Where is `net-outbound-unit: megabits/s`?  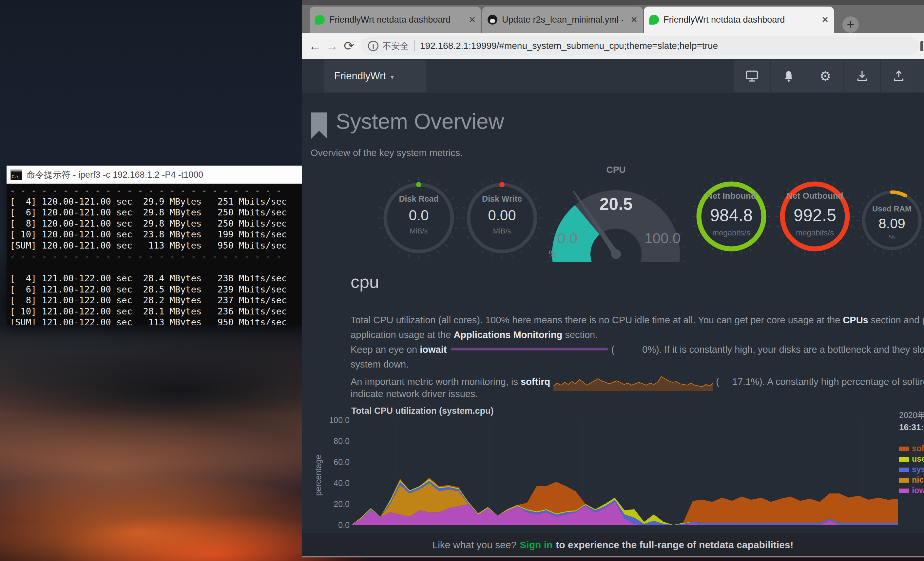 net-outbound-unit: megabits/s is located at coordinates (815, 233).